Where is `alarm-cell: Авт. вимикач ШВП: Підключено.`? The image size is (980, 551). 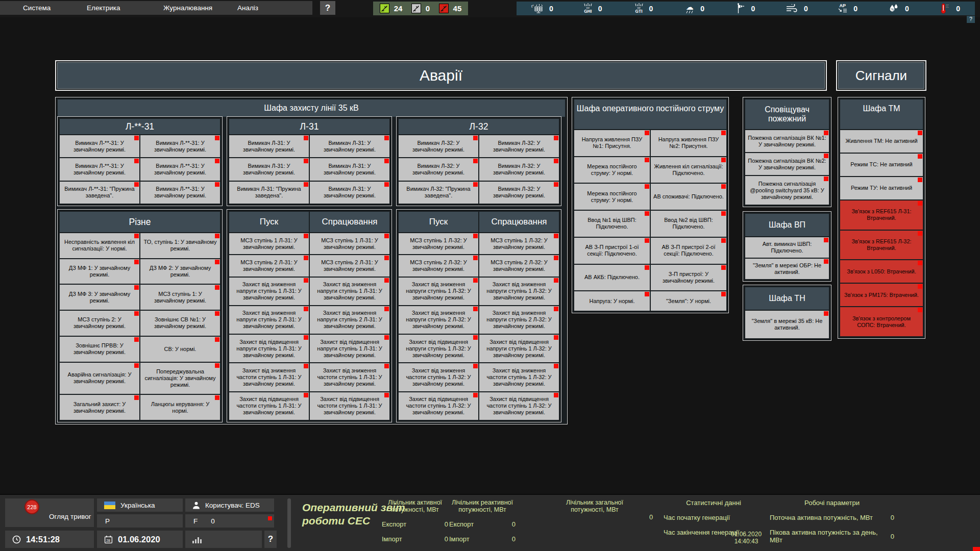 alarm-cell: Авт. вимикач ШВП: Підключено. is located at coordinates (787, 247).